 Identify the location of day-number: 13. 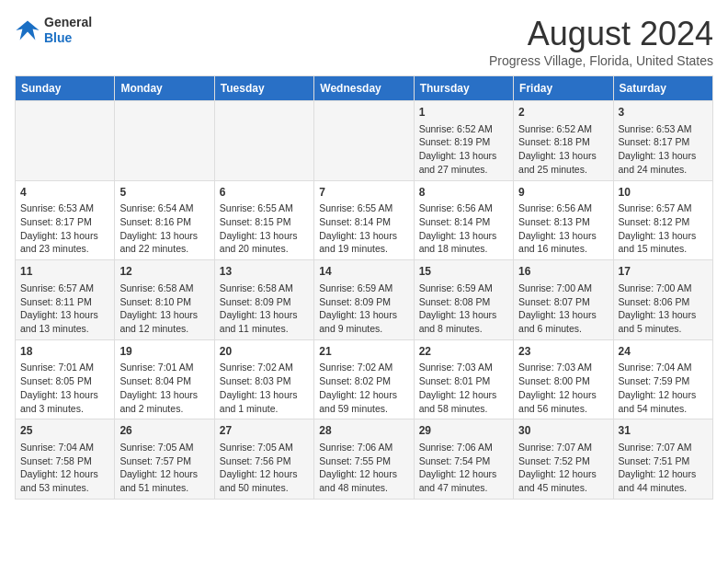
(265, 272).